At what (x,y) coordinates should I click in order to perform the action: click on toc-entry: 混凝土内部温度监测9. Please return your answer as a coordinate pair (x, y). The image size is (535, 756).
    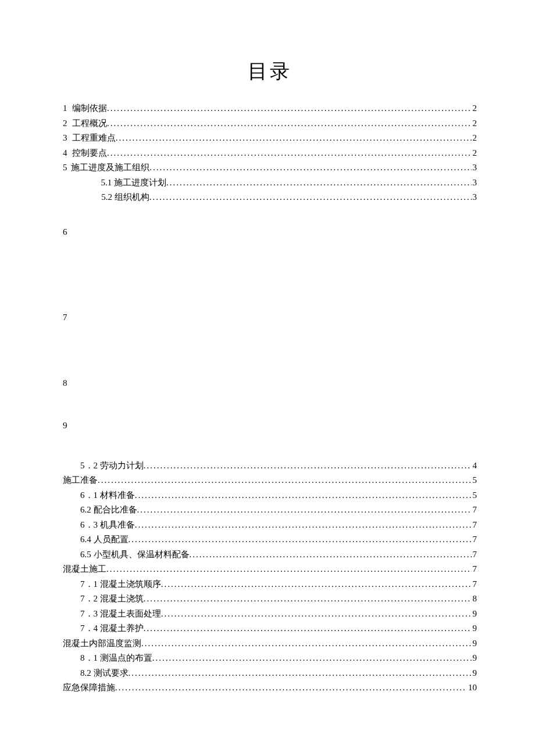
    Looking at the image, I should click on (270, 644).